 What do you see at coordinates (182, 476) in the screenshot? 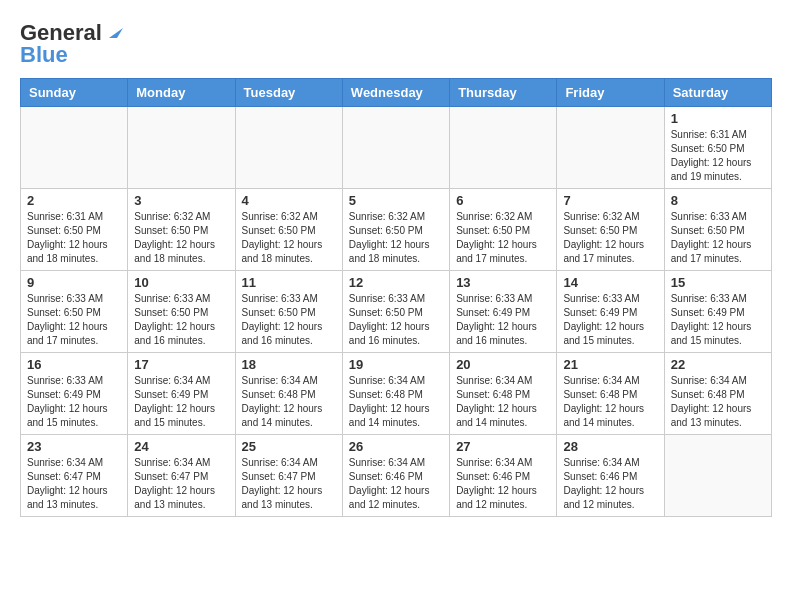
I see `day-cell: 24Sunrise: 6:34 AM Sunset: 6:47 PM Dayli…` at bounding box center [182, 476].